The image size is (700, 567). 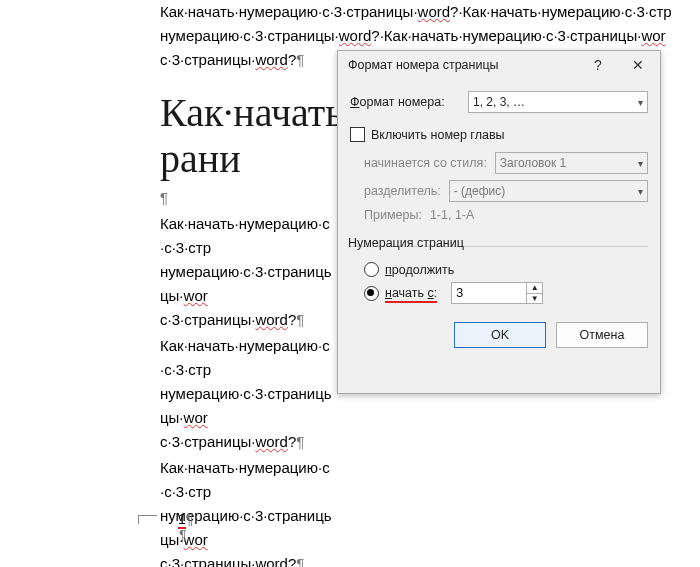 I want to click on text-run: Как·начать·нумерацию·с·3·страницы·, so click(x=289, y=12).